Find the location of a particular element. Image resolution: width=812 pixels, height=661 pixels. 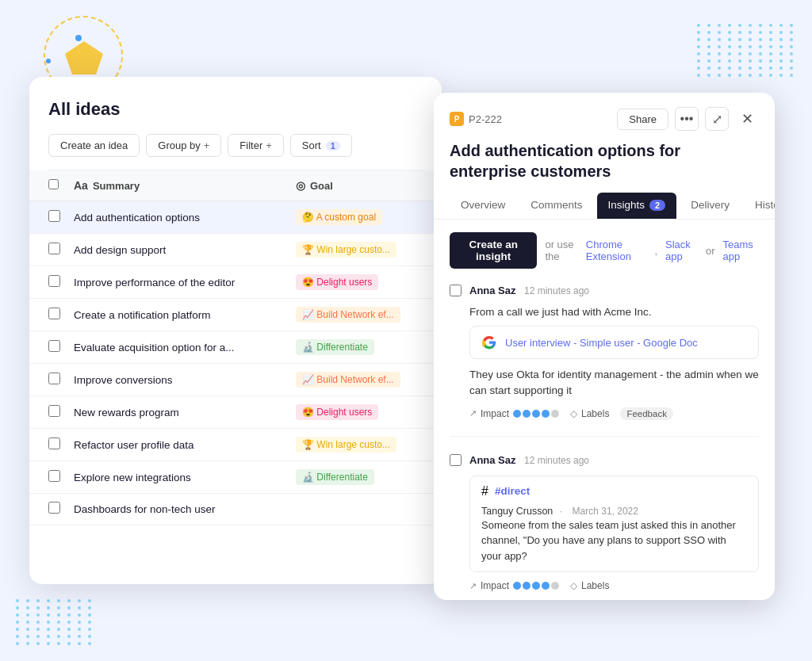

insight-1-checkbox is located at coordinates (455, 292).